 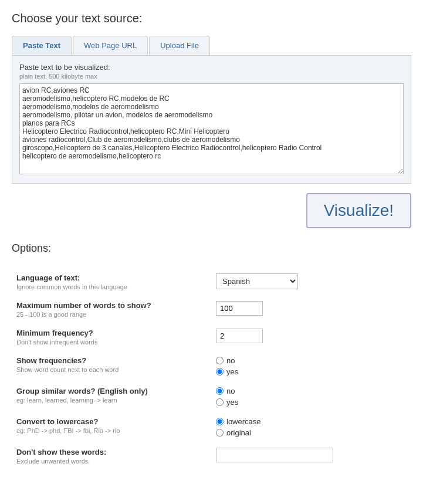 What do you see at coordinates (211, 310) in the screenshot?
I see `option-maxwords-row: Maximum number of words to show? 25 - 10…` at bounding box center [211, 310].